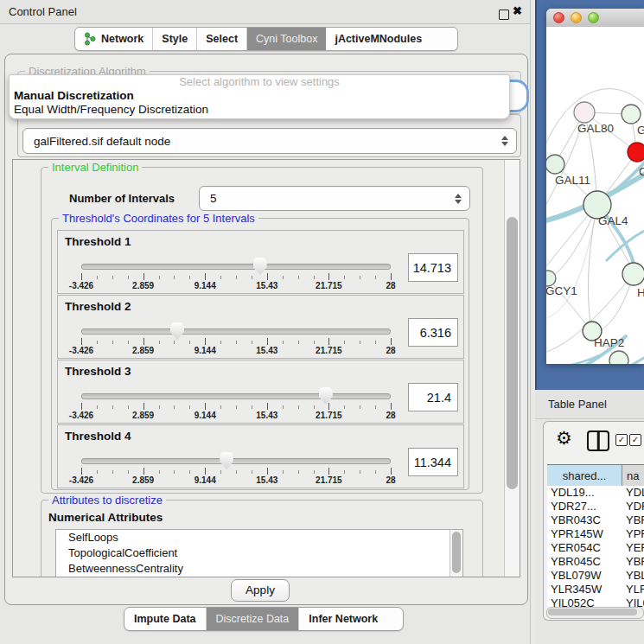  Describe the element at coordinates (634, 493) in the screenshot. I see `cell-name: YDL1` at that location.